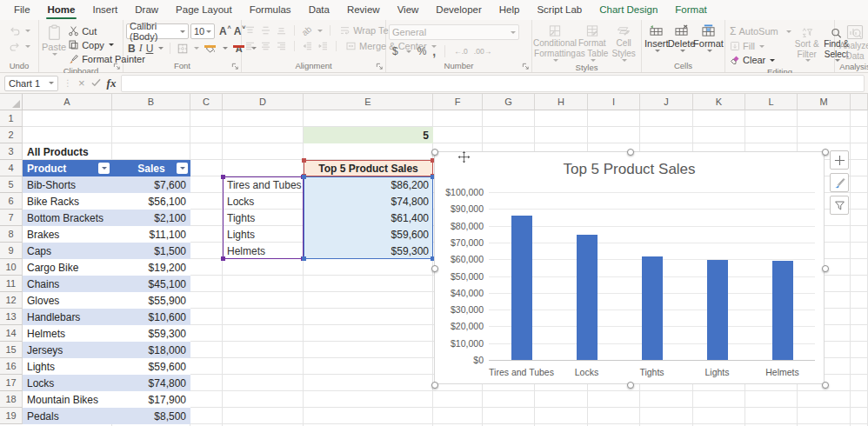 The height and width of the screenshot is (426, 868). I want to click on sort-filter-button: Sort & Filter, so click(807, 43).